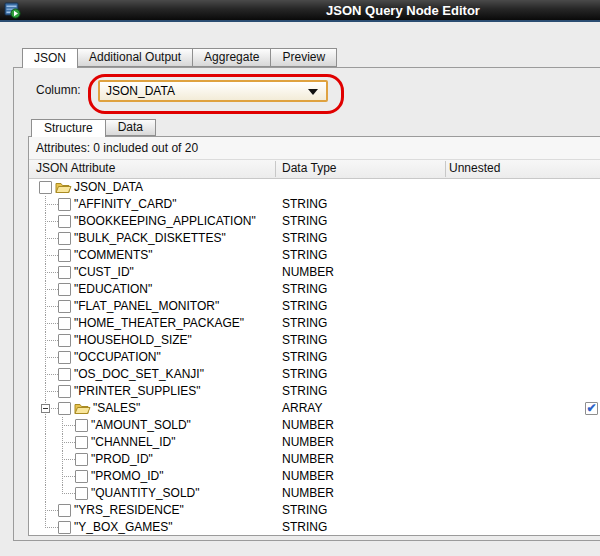 Image resolution: width=600 pixels, height=556 pixels. I want to click on column-header-json-attribute: JSON Attribute, so click(76, 168).